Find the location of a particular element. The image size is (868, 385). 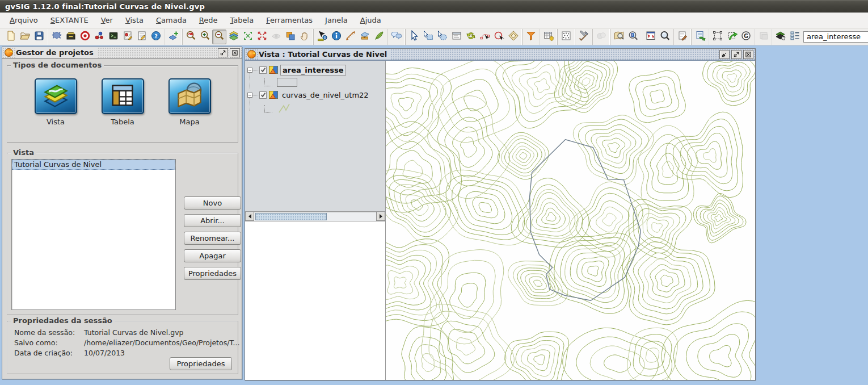

menu-janela: Janela is located at coordinates (336, 20).